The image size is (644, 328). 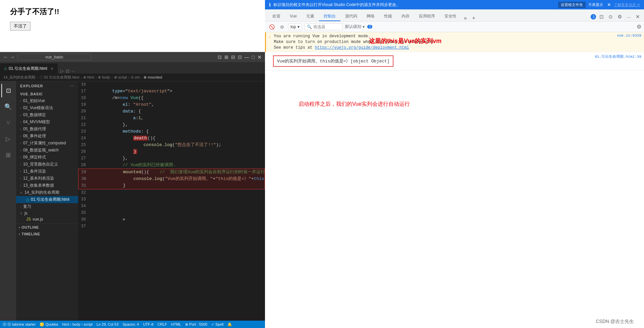 I want to click on add-tab-icon: +, so click(x=474, y=18).